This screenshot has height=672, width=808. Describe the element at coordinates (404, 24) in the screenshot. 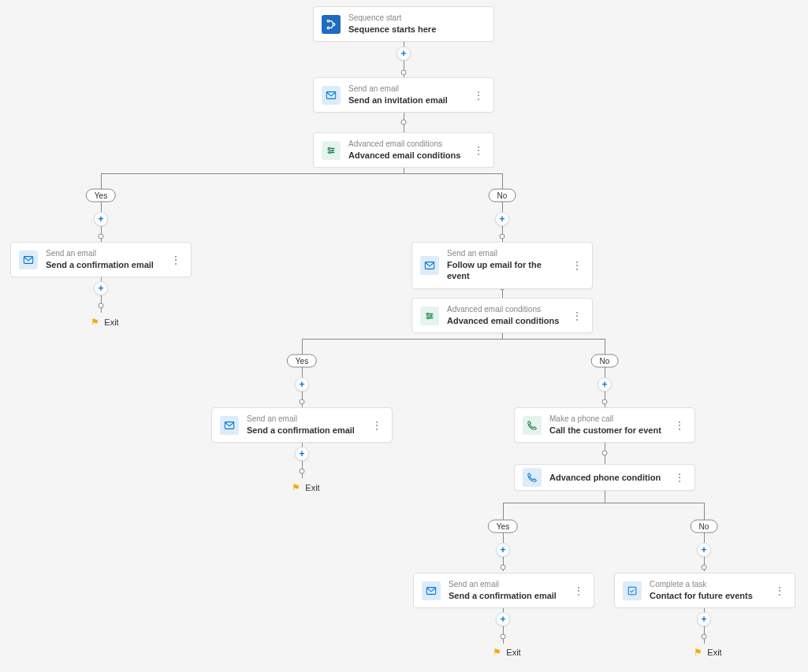

I see `node-sequence-start: Sequence start Sequence starts here` at that location.